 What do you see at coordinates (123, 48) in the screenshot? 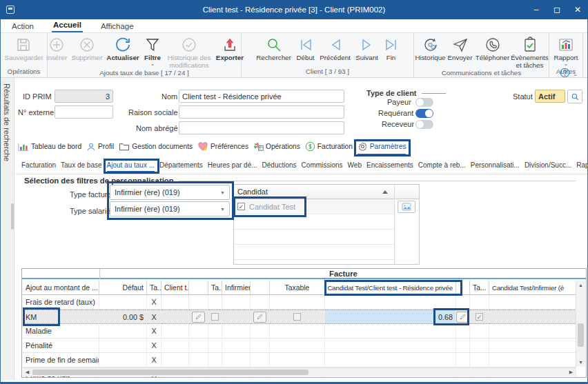
I see `refresh-button: Actualiser` at bounding box center [123, 48].